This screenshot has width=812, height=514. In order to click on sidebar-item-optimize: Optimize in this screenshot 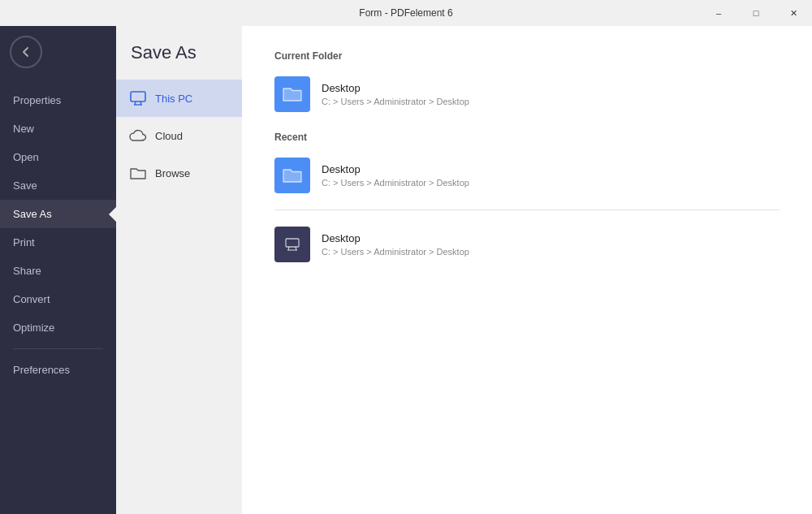, I will do `click(58, 328)`.